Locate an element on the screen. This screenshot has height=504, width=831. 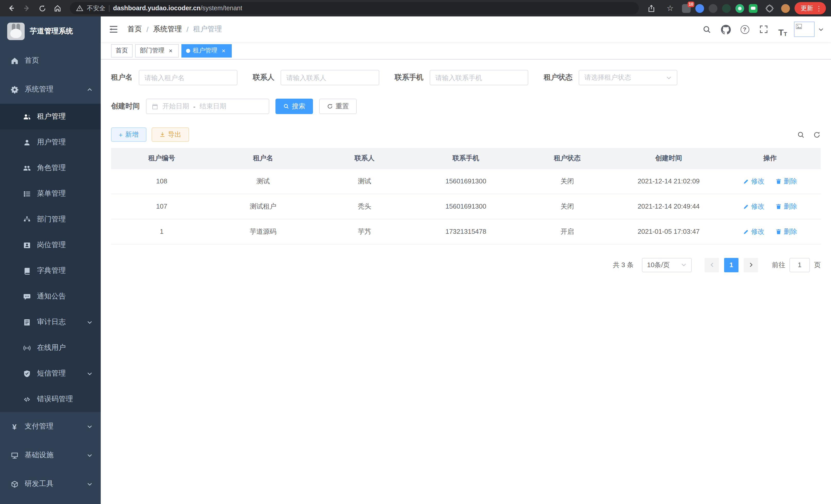
profile-avatar is located at coordinates (785, 8).